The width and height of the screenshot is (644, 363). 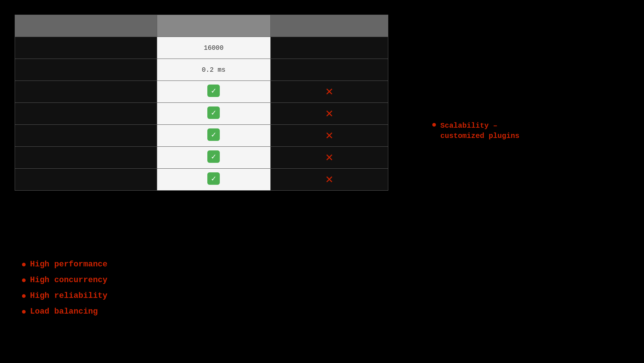 I want to click on cell-apisix: 16000, so click(x=214, y=48).